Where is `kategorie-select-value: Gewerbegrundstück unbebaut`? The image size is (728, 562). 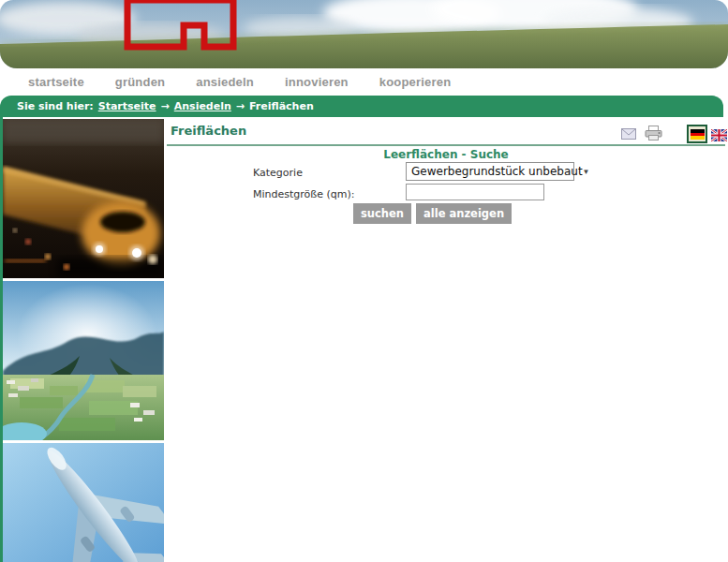 kategorie-select-value: Gewerbegrundstück unbebaut is located at coordinates (497, 171).